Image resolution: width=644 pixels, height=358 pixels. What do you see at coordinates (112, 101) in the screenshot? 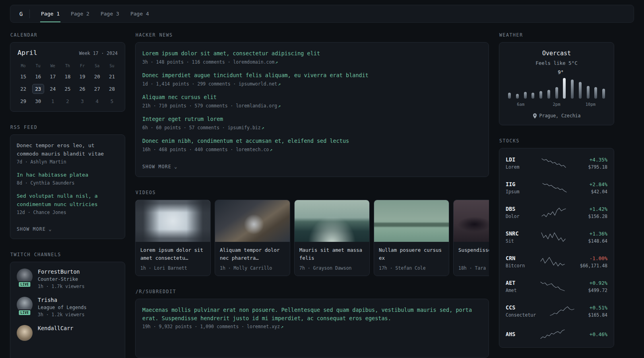
I see `calendar-day-other-month: 5` at bounding box center [112, 101].